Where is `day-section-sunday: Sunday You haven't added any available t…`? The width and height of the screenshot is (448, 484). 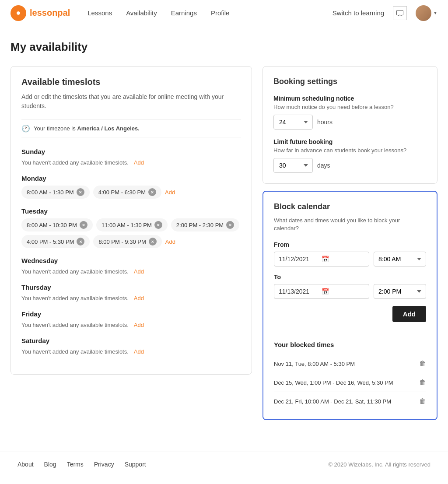 day-section-sunday: Sunday You haven't added any available t… is located at coordinates (131, 157).